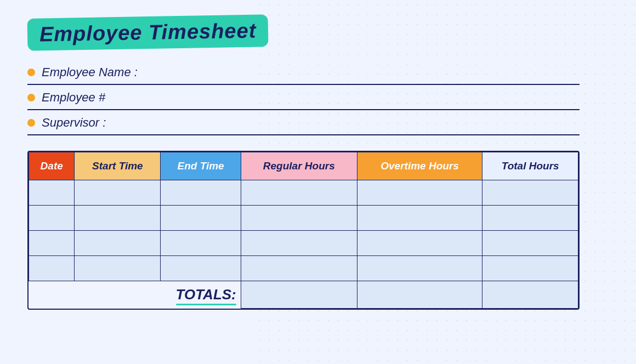 Image resolution: width=636 pixels, height=364 pixels. Describe the element at coordinates (201, 167) in the screenshot. I see `col-header-end-time: End Time` at that location.